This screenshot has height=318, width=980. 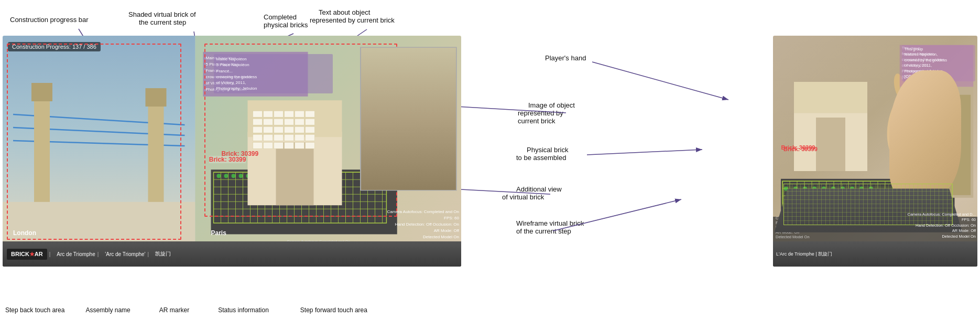 What do you see at coordinates (27, 254) in the screenshot?
I see `brickar-logo-left: BRICK★AR` at bounding box center [27, 254].